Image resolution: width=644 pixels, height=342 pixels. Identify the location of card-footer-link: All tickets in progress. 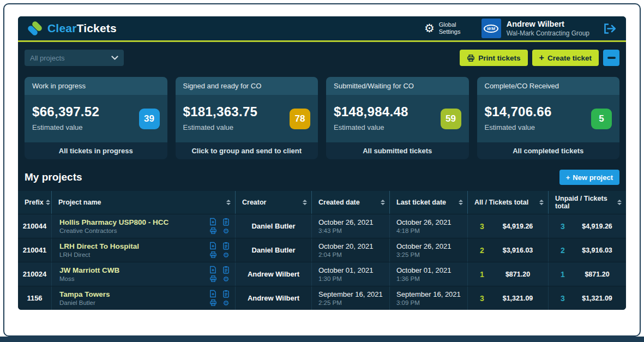
(96, 151).